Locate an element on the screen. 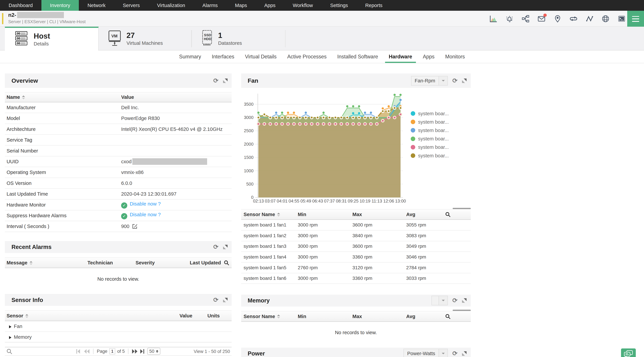 This screenshot has width=644, height=357. mail-icon is located at coordinates (542, 19).